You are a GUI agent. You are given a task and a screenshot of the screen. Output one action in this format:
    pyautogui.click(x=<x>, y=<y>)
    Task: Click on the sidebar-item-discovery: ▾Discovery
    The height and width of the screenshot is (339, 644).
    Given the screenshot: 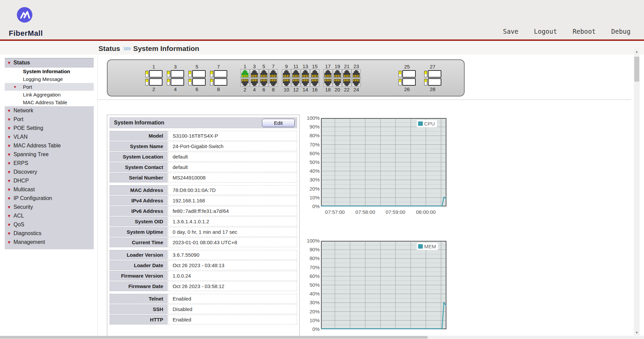 What is the action you would take?
    pyautogui.click(x=49, y=172)
    